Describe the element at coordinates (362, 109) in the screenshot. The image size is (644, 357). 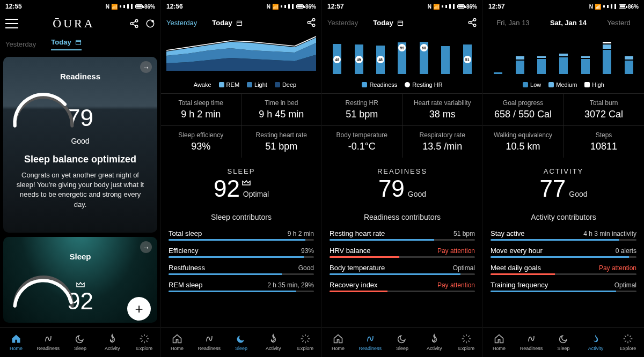
I see `stat-resting-hr: Resting HR51 bpm` at that location.